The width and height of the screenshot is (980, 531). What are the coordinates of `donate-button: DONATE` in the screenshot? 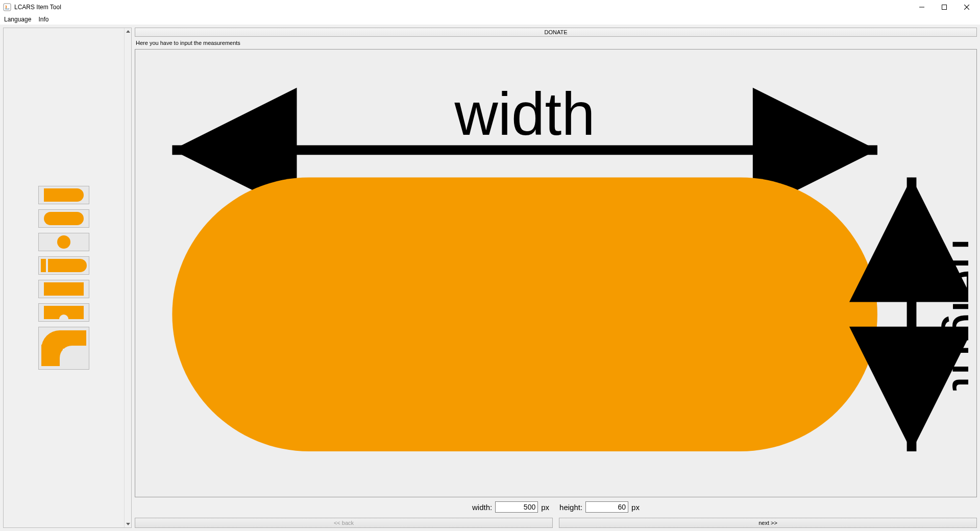 It's located at (556, 32).